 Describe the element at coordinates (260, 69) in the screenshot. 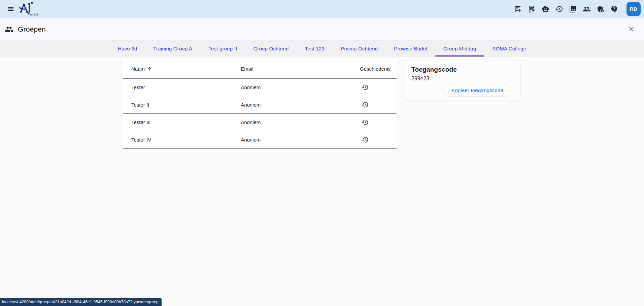

I see `table-header-row: Naam Email Geschiedenis` at that location.